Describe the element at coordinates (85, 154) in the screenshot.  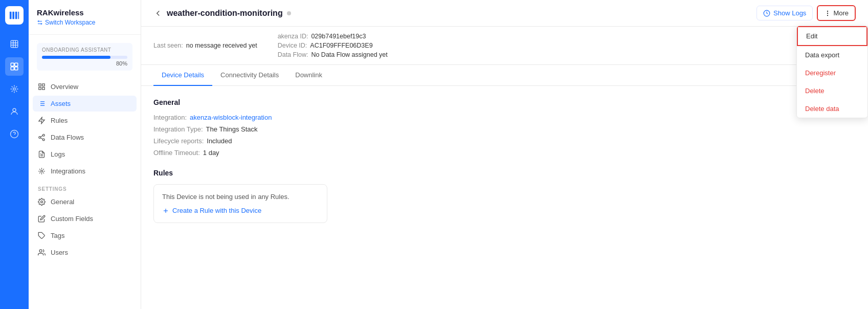
I see `sidebar: RAKwireless Switch Workspace ONBOARDING …` at that location.